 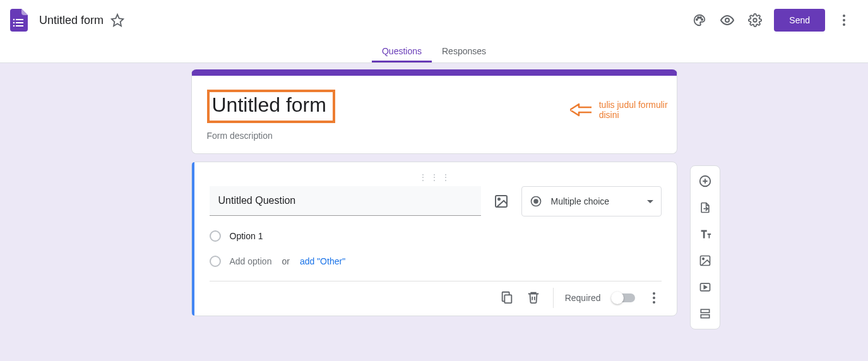 What do you see at coordinates (246, 236) in the screenshot?
I see `option-text-input: Option 1` at bounding box center [246, 236].